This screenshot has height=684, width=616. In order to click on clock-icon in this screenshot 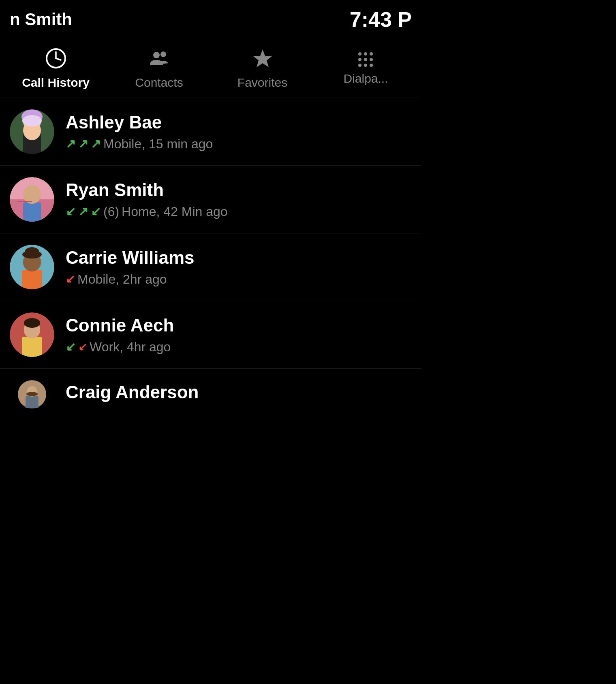, I will do `click(56, 60)`.